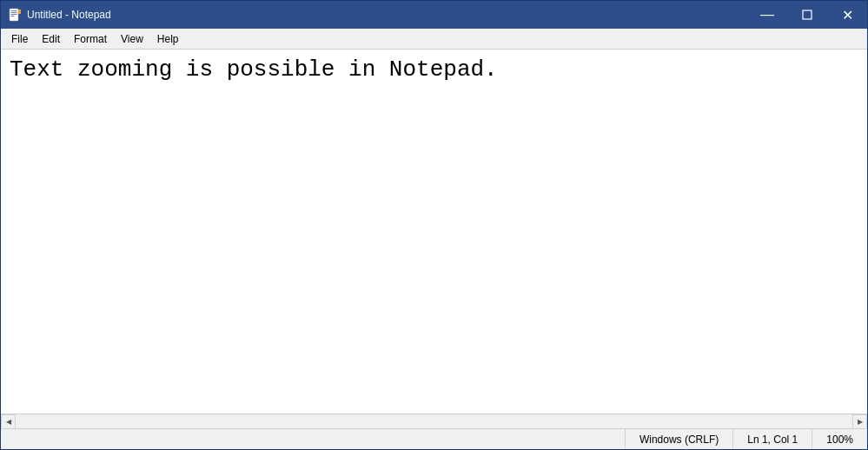 Image resolution: width=868 pixels, height=450 pixels. Describe the element at coordinates (70, 15) in the screenshot. I see `window-title: Untitled - Notepad` at that location.